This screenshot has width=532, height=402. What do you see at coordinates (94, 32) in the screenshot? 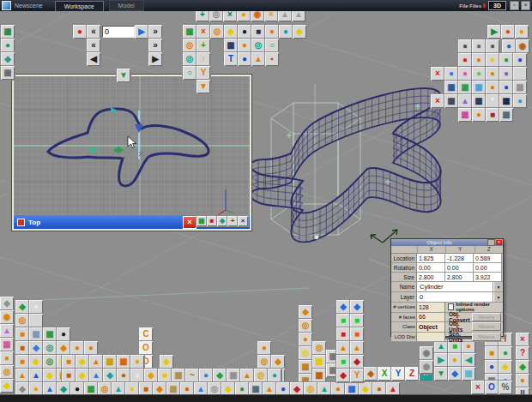
I see `jump-start-icon: «` at bounding box center [94, 32].